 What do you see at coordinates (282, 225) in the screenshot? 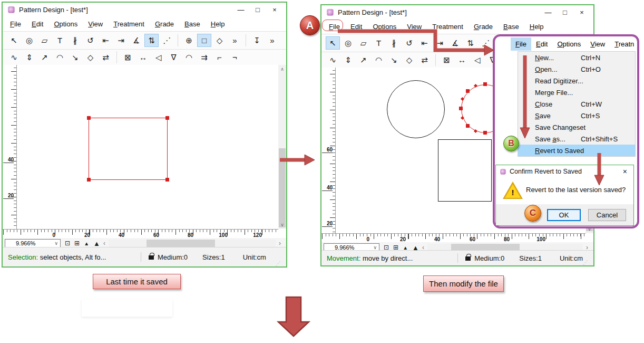
I see `scroll-down-icon: ∨` at bounding box center [282, 225].